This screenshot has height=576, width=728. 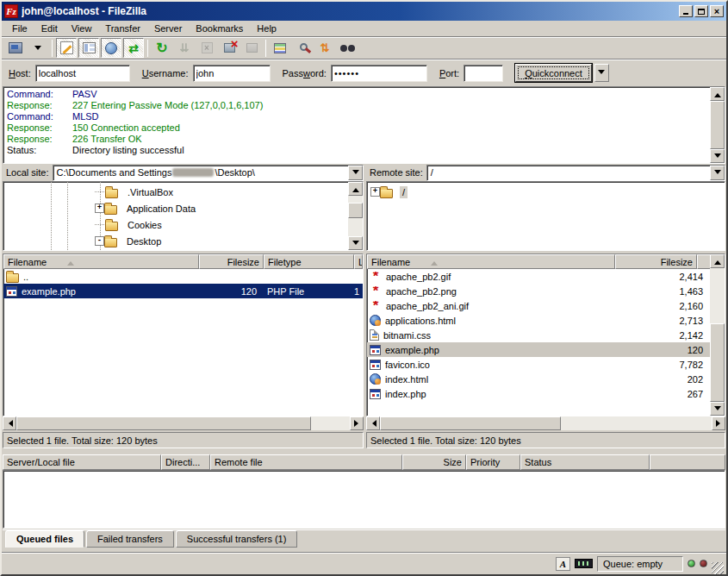 What do you see at coordinates (538, 291) in the screenshot?
I see `file-row-apache-pb2-png: *apache_pb2.png1,463` at bounding box center [538, 291].